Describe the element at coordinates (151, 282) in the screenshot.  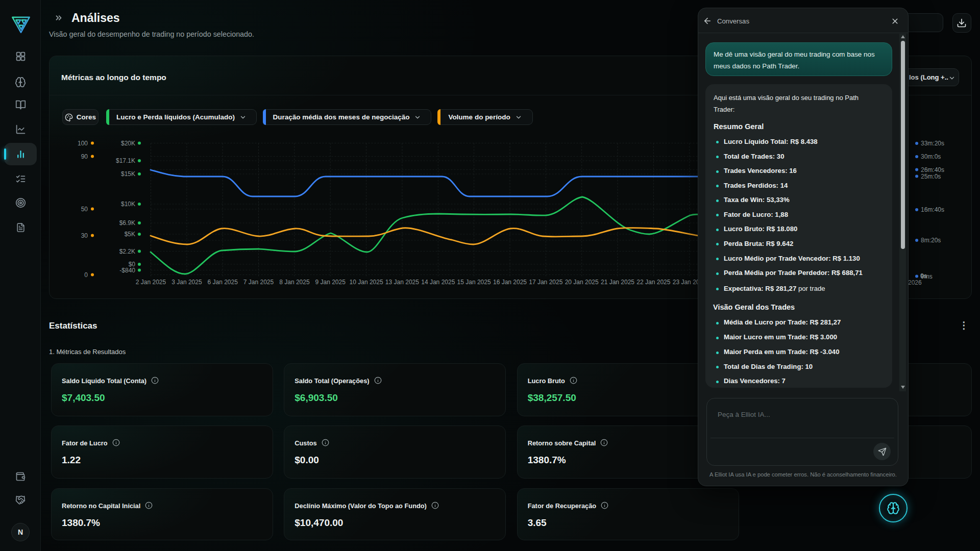
I see `svg-text: 2 Jan 2025` at that location.